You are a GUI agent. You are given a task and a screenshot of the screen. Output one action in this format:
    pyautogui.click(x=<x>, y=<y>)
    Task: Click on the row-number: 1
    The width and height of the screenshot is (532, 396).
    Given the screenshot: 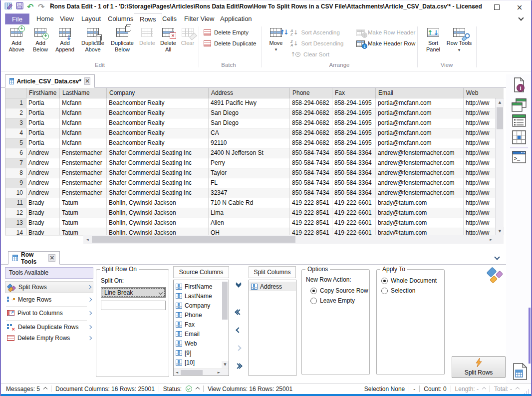 What is the action you would take?
    pyautogui.click(x=16, y=103)
    